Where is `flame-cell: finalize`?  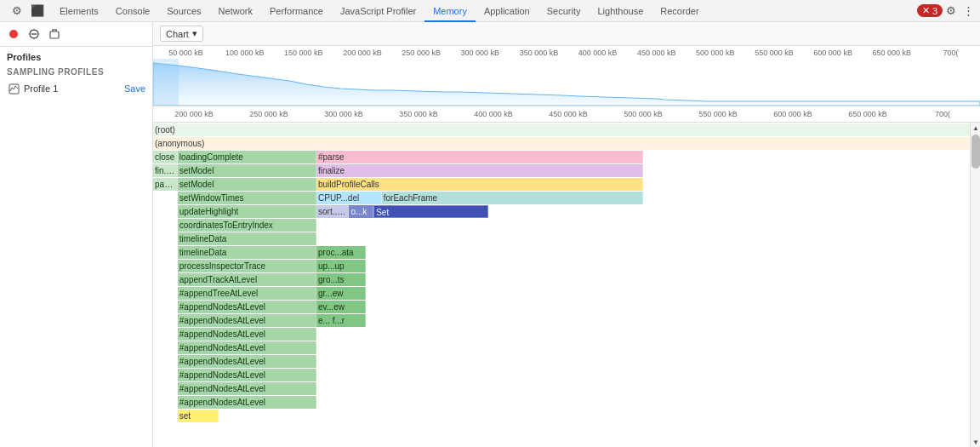 flame-cell: finalize is located at coordinates (480, 170).